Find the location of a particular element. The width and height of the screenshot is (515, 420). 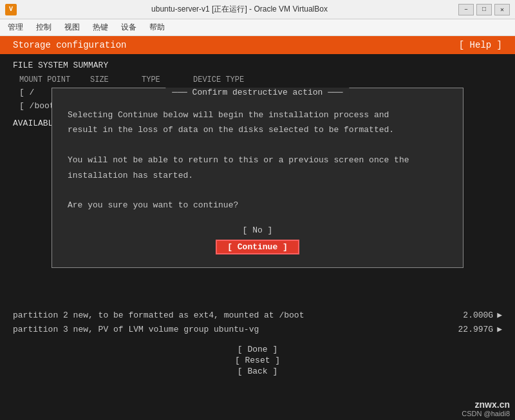

maximize-button: □ is located at coordinates (484, 10).